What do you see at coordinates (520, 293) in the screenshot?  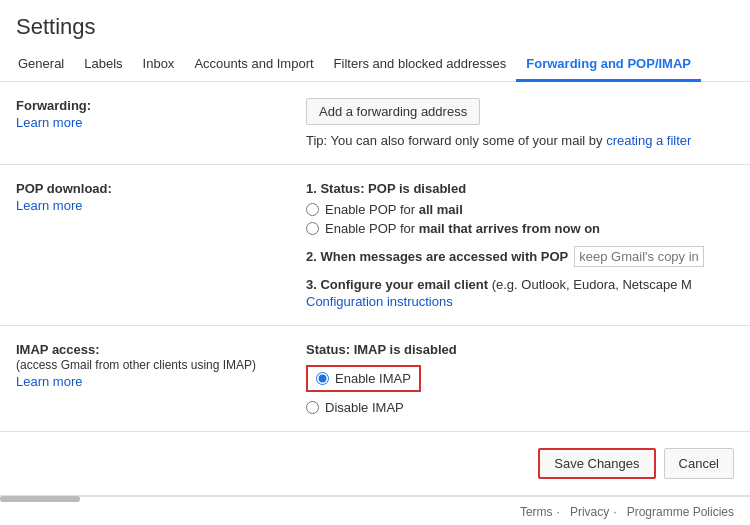 I see `pop-configure-area: 3. Configure your email client (e.g. Out…` at bounding box center [520, 293].